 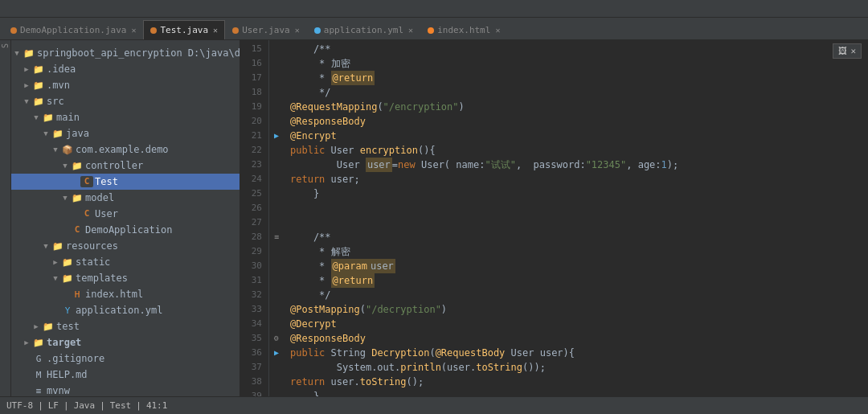 What do you see at coordinates (579, 121) in the screenshot?
I see `code-line-20: @ResponseBody` at bounding box center [579, 121].